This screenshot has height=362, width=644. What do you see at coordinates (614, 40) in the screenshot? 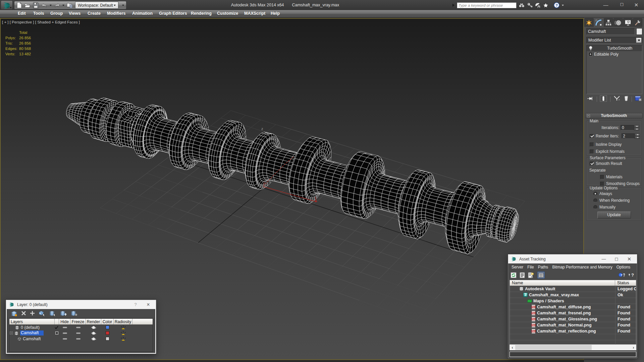
I see `modifier-list-dropdown: Modifier List` at bounding box center [614, 40].